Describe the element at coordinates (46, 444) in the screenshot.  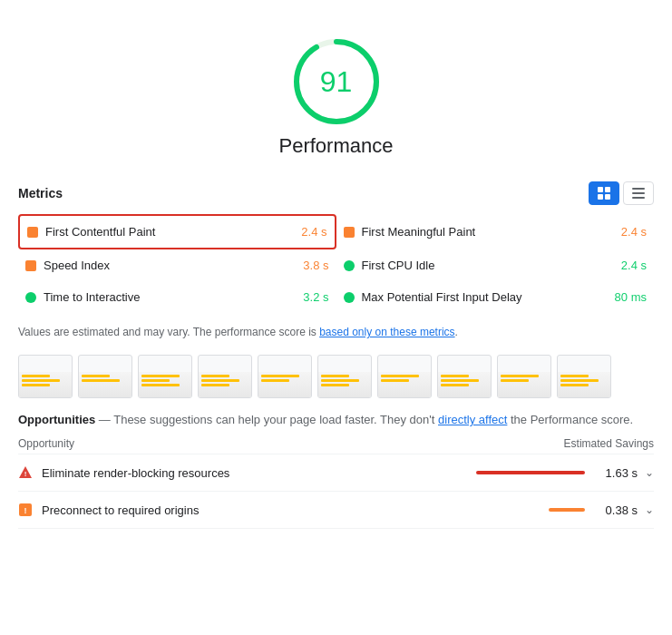
I see `col-opportunity: Opportunity` at that location.